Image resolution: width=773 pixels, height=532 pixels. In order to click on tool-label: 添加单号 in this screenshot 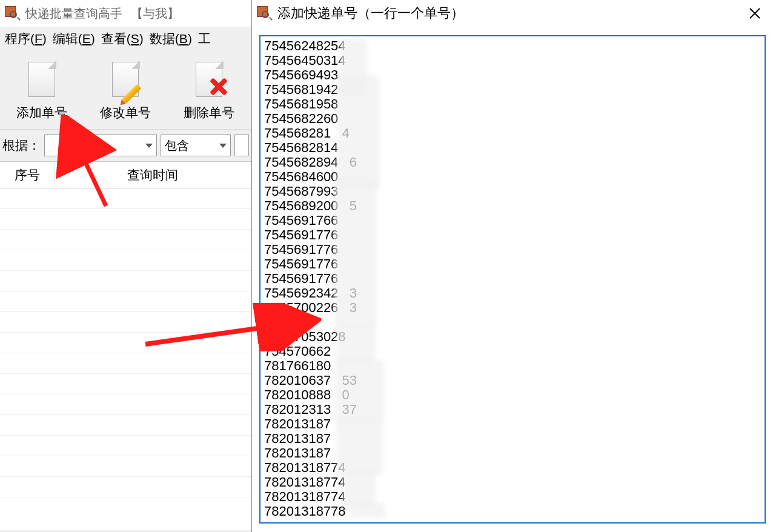, I will do `click(42, 113)`.